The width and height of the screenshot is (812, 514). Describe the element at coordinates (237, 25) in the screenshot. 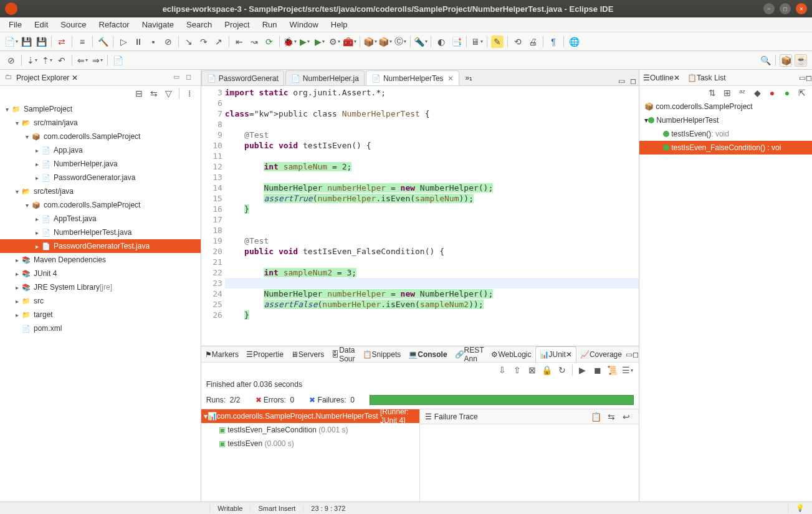

I see `menu-project: Project` at that location.